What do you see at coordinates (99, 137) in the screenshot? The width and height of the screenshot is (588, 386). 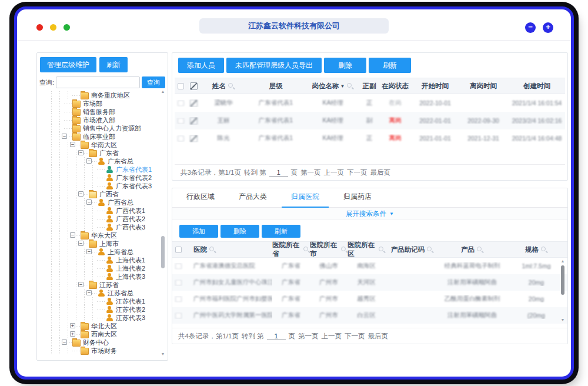 I see `tree-node: −临床事业部` at bounding box center [99, 137].